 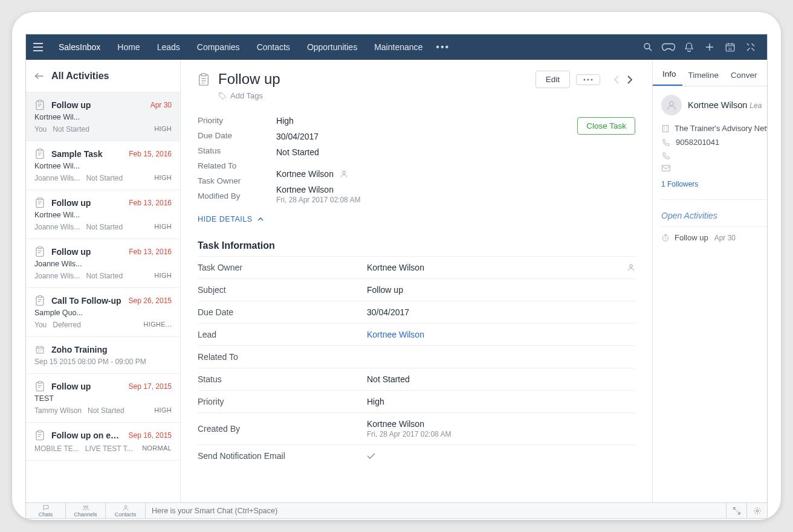 What do you see at coordinates (630, 80) in the screenshot?
I see `next-record-icon` at bounding box center [630, 80].